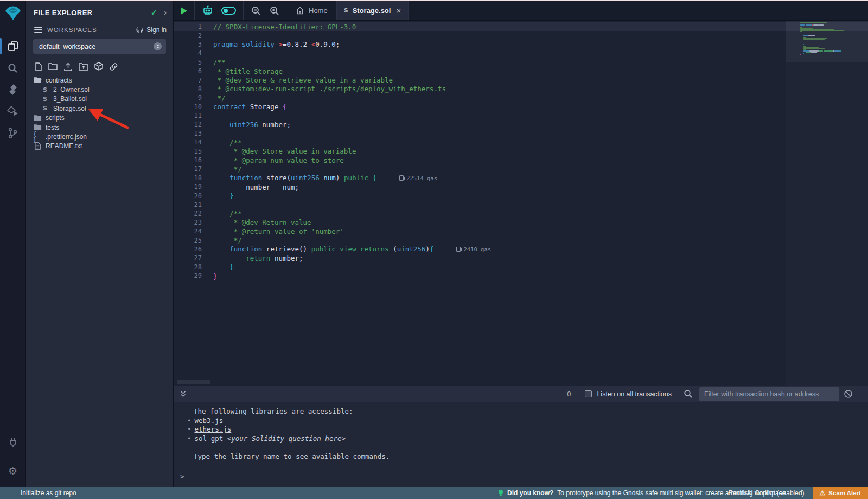 Image resolution: width=868 pixels, height=499 pixels. What do you see at coordinates (13, 133) in the screenshot?
I see `sidebar-item-git` at bounding box center [13, 133].